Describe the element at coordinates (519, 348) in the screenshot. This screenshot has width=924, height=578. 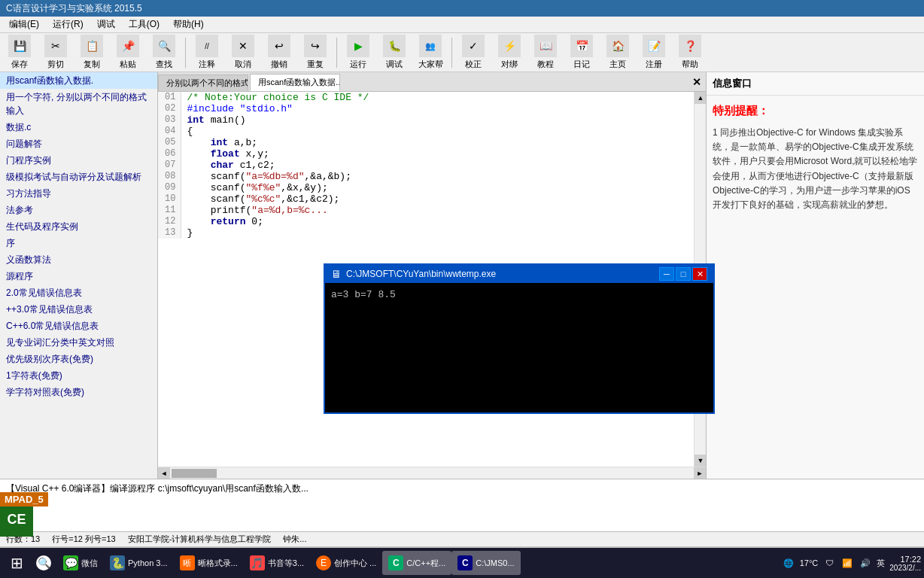
I see `cmd-output: a=3 b=7 8.5` at that location.